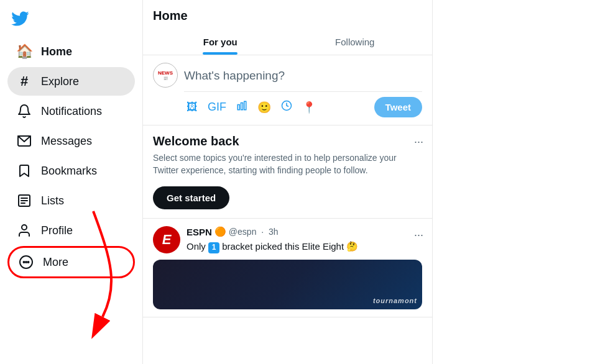 The width and height of the screenshot is (613, 364). Describe the element at coordinates (242, 107) in the screenshot. I see `poll-icon` at that location.